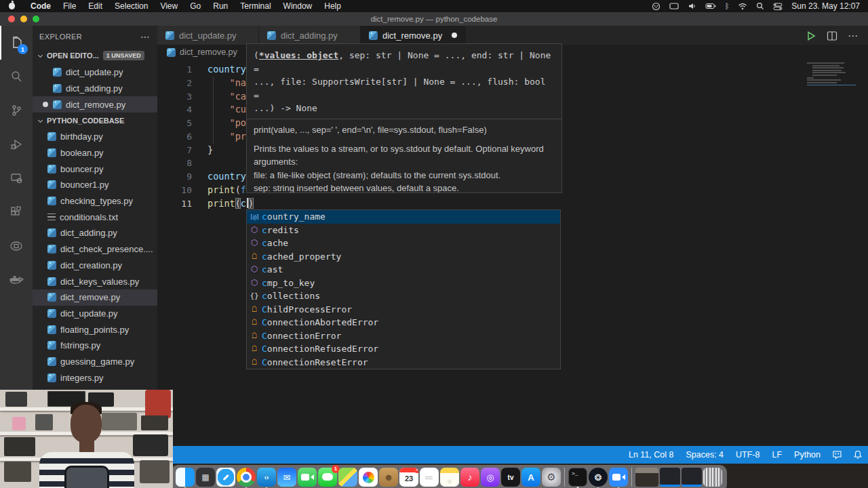  I want to click on menu-item-edit: Edit, so click(95, 6).